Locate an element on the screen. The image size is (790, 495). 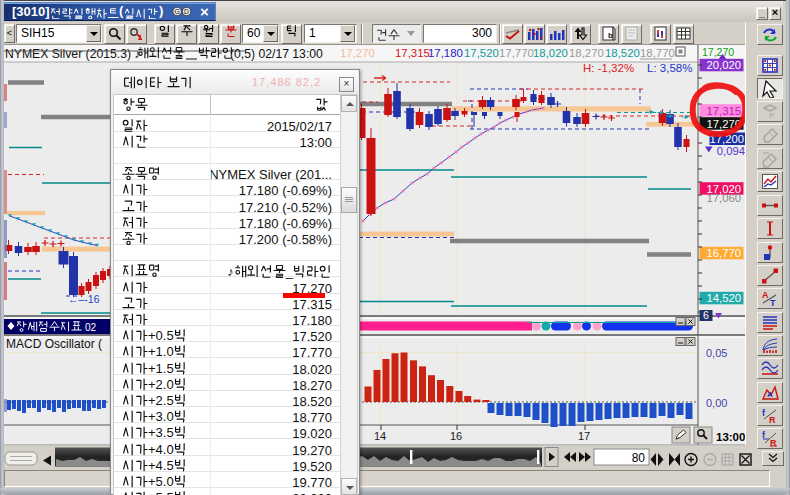
svg-text: H: -1,32% is located at coordinates (608, 68).